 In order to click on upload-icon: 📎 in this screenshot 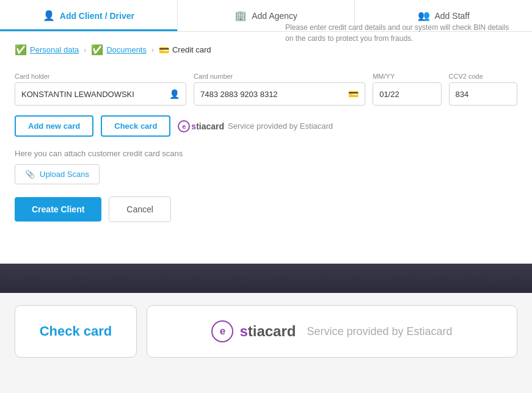, I will do `click(30, 175)`.